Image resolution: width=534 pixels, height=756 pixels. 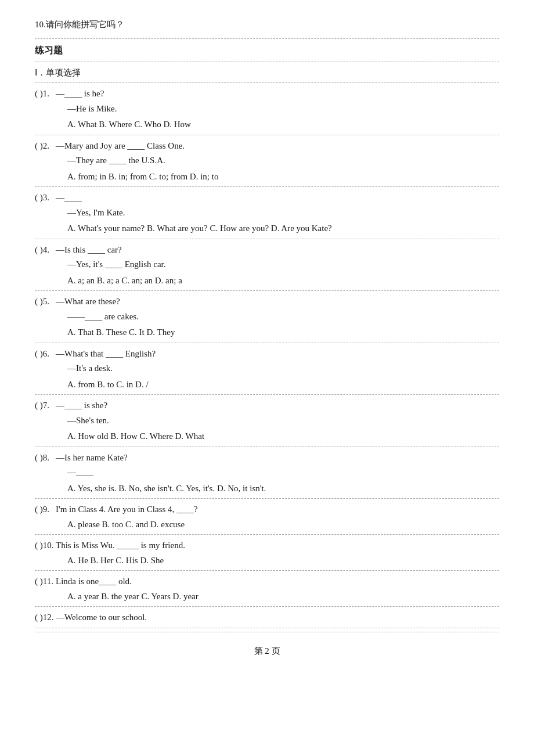 What do you see at coordinates (267, 597) in the screenshot?
I see `options-line-11: A. a year B. the year C. Years D. year` at bounding box center [267, 597].